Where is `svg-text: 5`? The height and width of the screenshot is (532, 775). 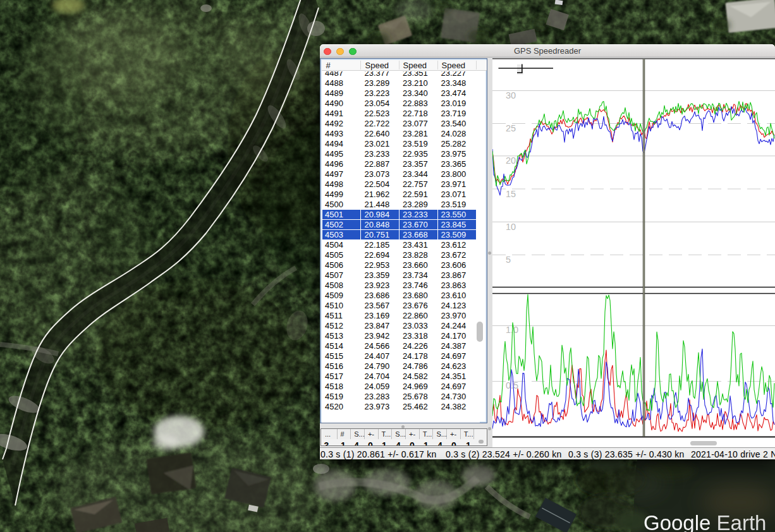 svg-text: 5 is located at coordinates (508, 260).